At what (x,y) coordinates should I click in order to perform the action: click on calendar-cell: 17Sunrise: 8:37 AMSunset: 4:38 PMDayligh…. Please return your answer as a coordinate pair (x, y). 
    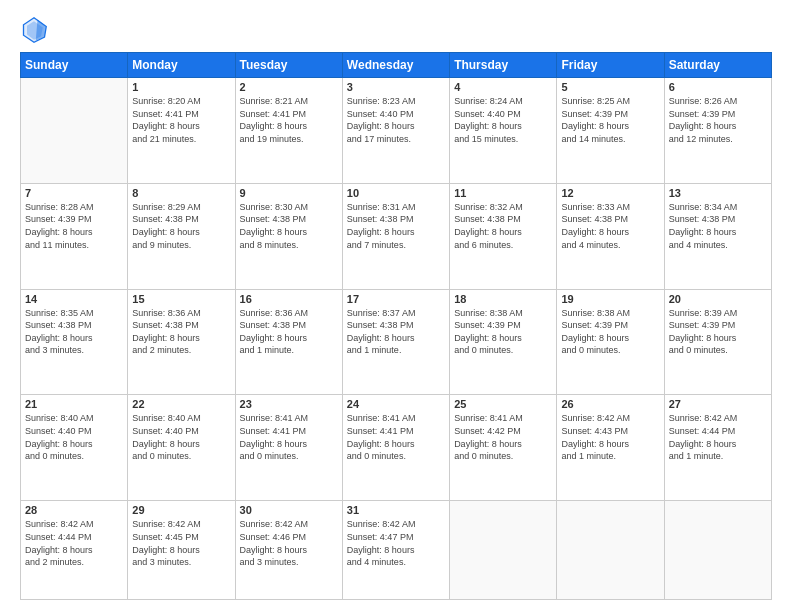
    Looking at the image, I should click on (396, 342).